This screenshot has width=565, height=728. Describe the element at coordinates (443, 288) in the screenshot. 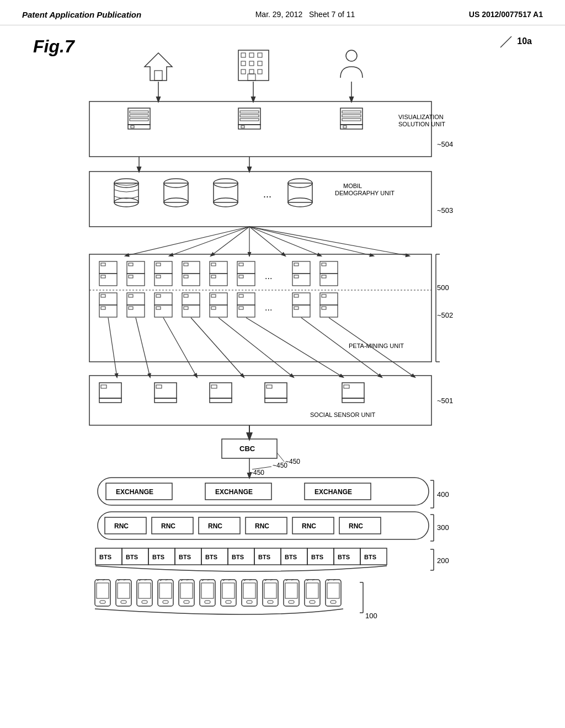

I see `ref-500: 500` at that location.